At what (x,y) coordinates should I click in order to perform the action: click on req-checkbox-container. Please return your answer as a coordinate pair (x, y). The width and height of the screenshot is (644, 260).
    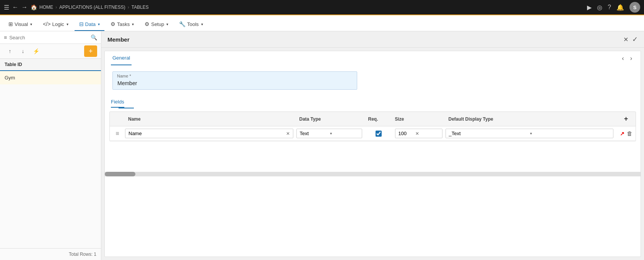
    Looking at the image, I should click on (379, 134).